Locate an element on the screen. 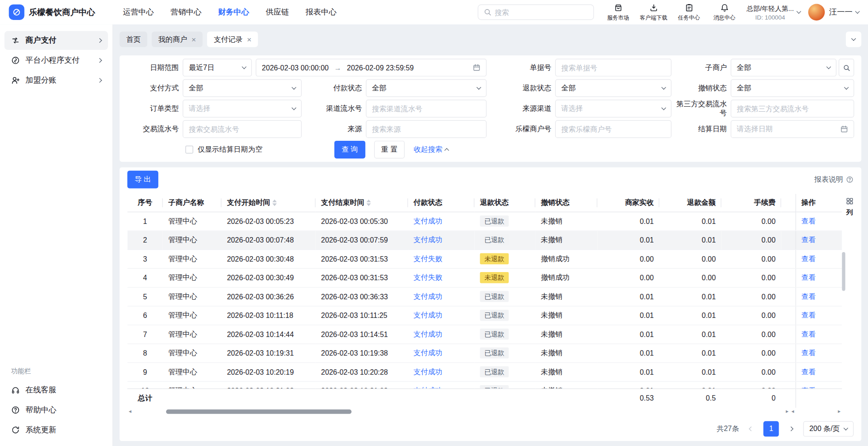  source-channel-select: 请选择 is located at coordinates (613, 109).